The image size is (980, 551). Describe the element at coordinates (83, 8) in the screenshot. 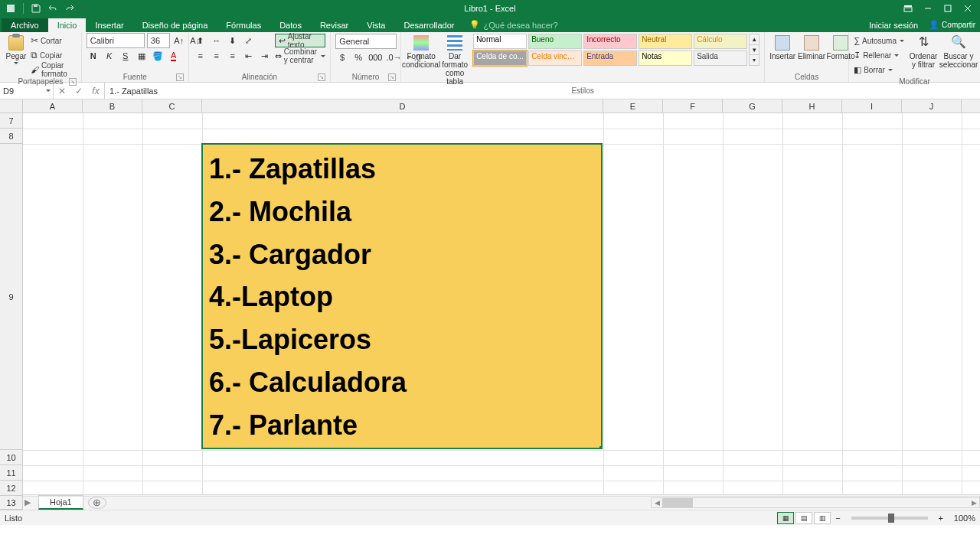

I see `qat-customize-icon` at that location.